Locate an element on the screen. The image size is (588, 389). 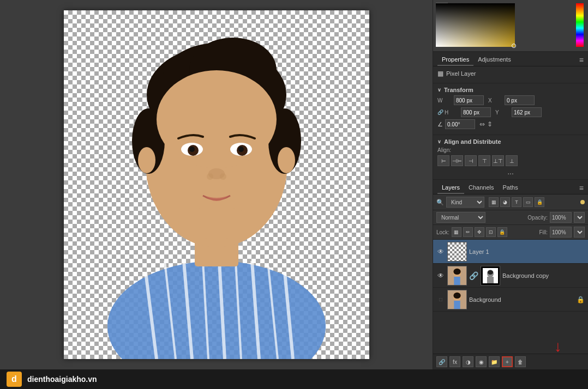
blend-mode-select: Normal is located at coordinates (461, 217).